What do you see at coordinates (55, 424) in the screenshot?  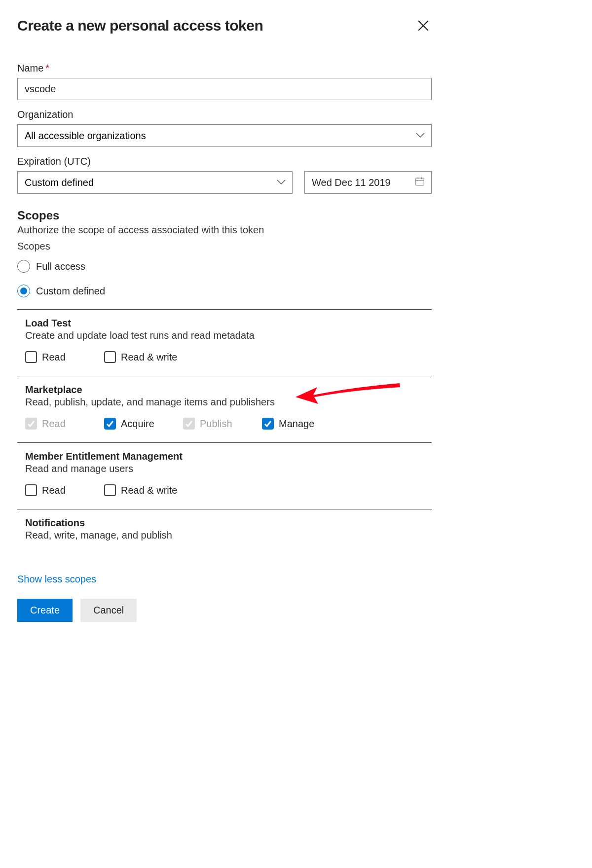 I see `checkbox-marketplace-read: Read` at bounding box center [55, 424].